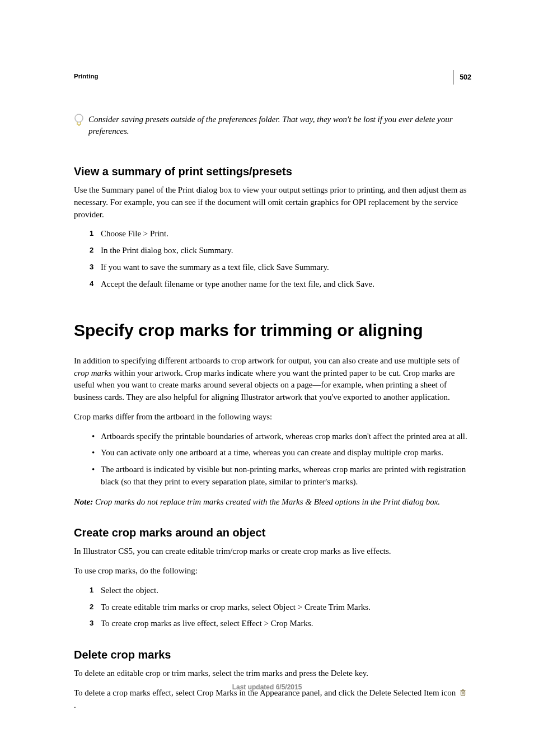 The height and width of the screenshot is (756, 534). I want to click on heading-delete-crop-marks: Delete crop marks, so click(273, 655).